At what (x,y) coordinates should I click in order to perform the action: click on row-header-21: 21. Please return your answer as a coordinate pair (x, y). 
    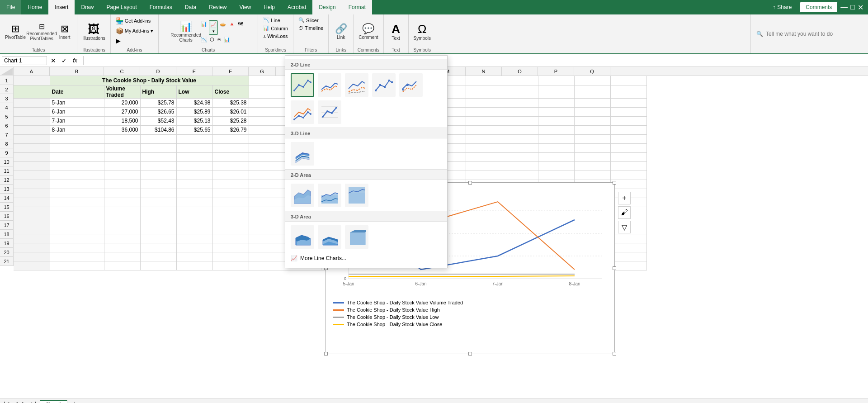
    Looking at the image, I should click on (7, 261).